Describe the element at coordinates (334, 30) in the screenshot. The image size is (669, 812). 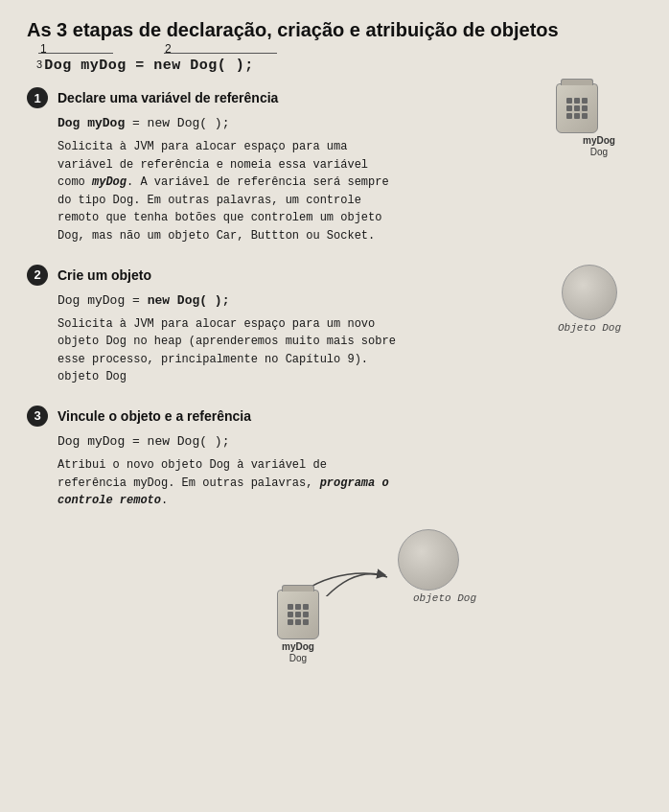
I see `page-title: As 3 etapas de declaração, criação e atr…` at that location.